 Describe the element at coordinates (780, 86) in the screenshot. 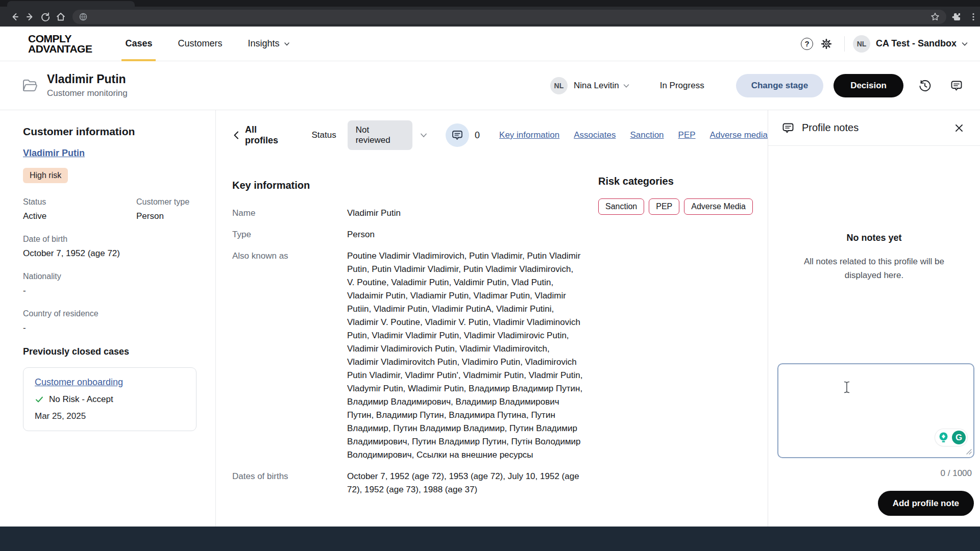

I see `change-stage-button: Change stage` at that location.